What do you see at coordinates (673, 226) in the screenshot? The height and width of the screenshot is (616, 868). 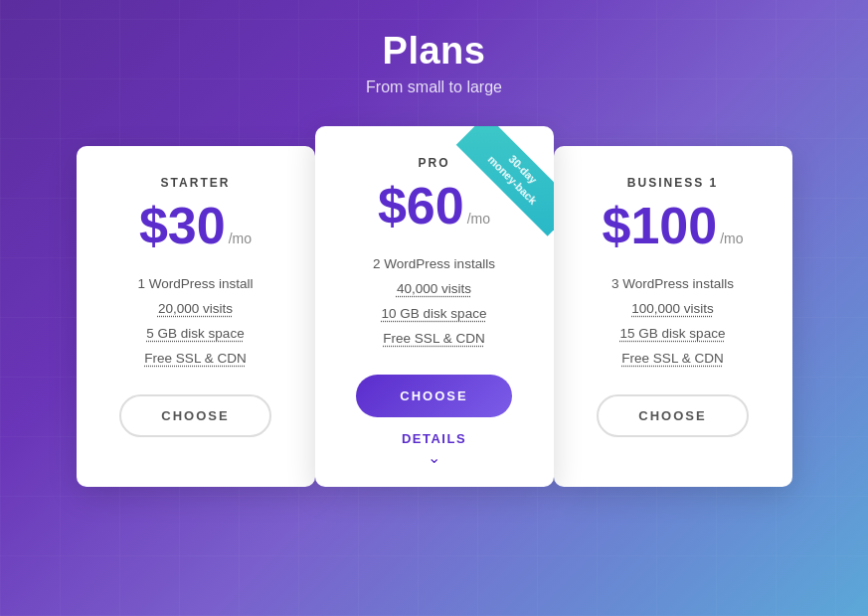 I see `plan-price-business1: $100 /mo` at bounding box center [673, 226].